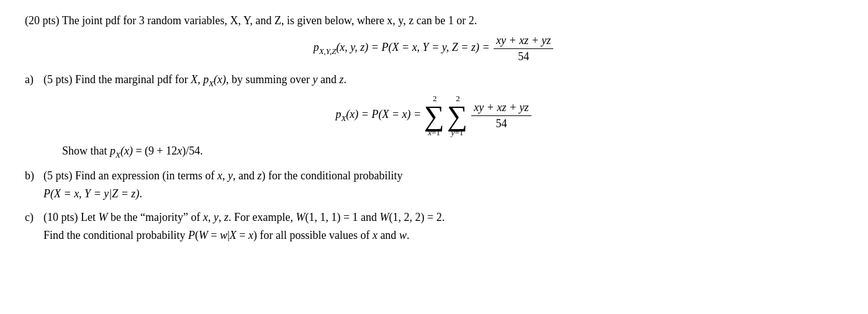 The image size is (868, 314). I want to click on sigma1: 2 ∑ x=1, so click(435, 115).